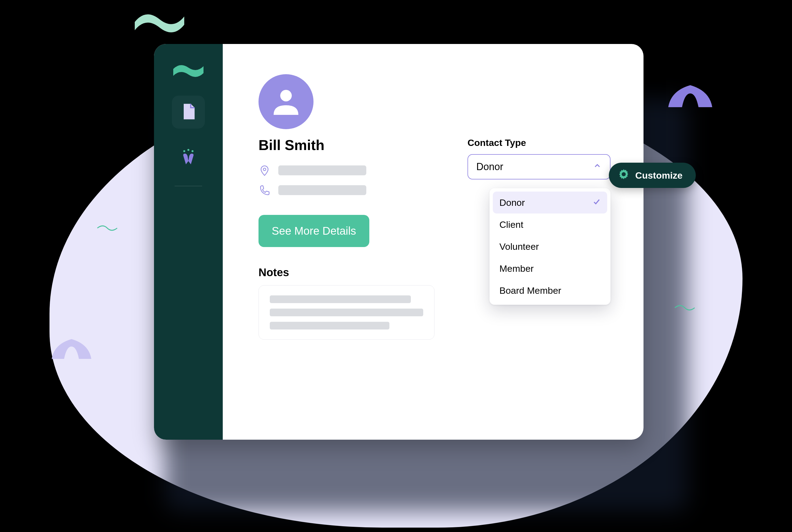 Image resolution: width=792 pixels, height=532 pixels. What do you see at coordinates (550, 269) in the screenshot?
I see `dropdown-option-member: Member` at bounding box center [550, 269].